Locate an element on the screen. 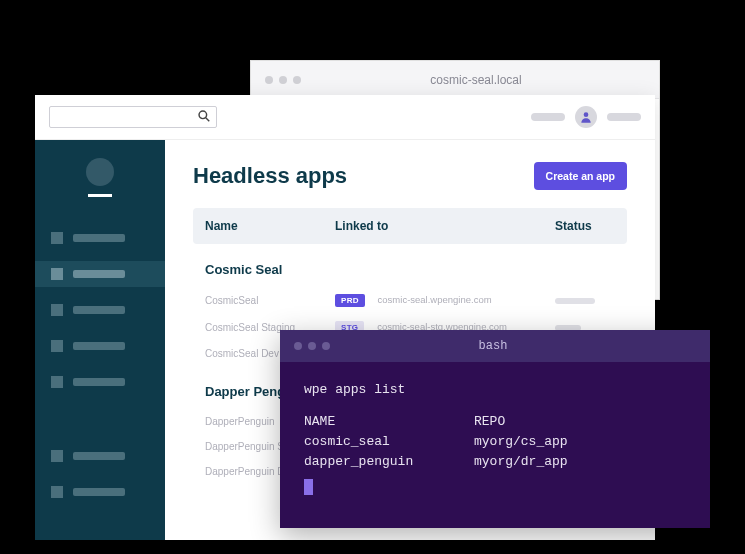 Image resolution: width=745 pixels, height=554 pixels. search-input is located at coordinates (133, 117).